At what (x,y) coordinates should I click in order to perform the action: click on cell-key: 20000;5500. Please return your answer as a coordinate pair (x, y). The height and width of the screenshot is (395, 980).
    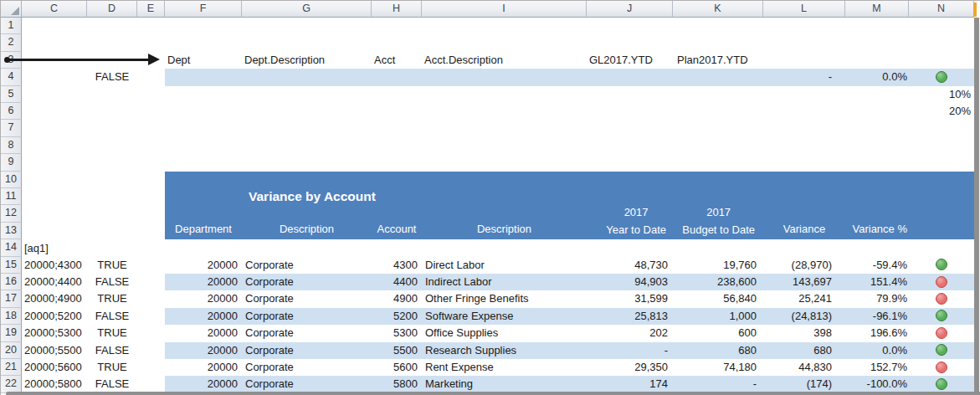
    Looking at the image, I should click on (54, 351).